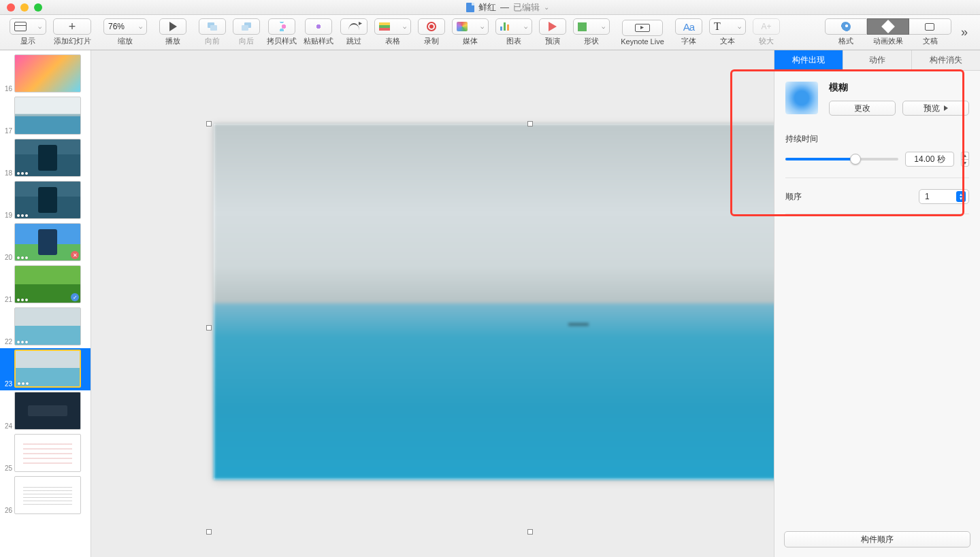  What do you see at coordinates (354, 27) in the screenshot?
I see `skip-button` at bounding box center [354, 27].